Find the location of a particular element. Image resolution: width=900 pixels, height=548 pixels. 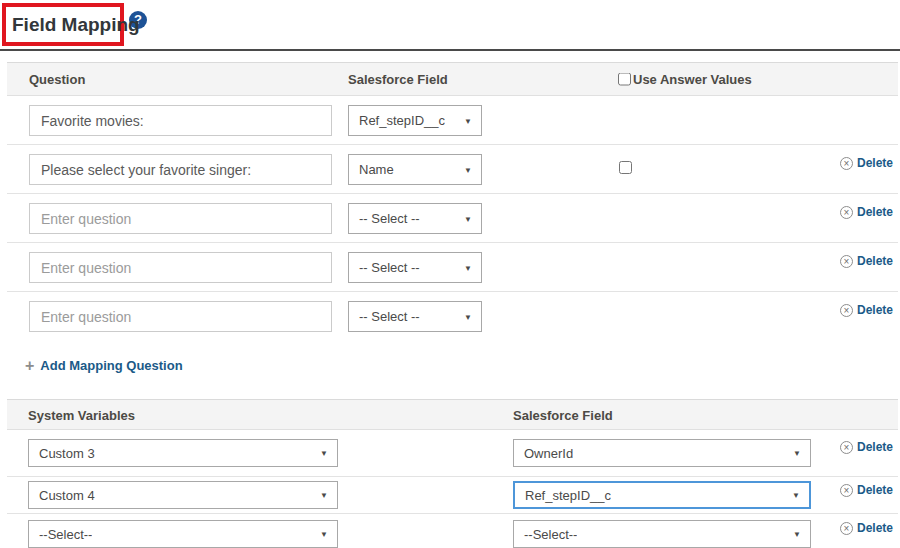

use-answer-values-header: Use Answer Values is located at coordinates (685, 80).